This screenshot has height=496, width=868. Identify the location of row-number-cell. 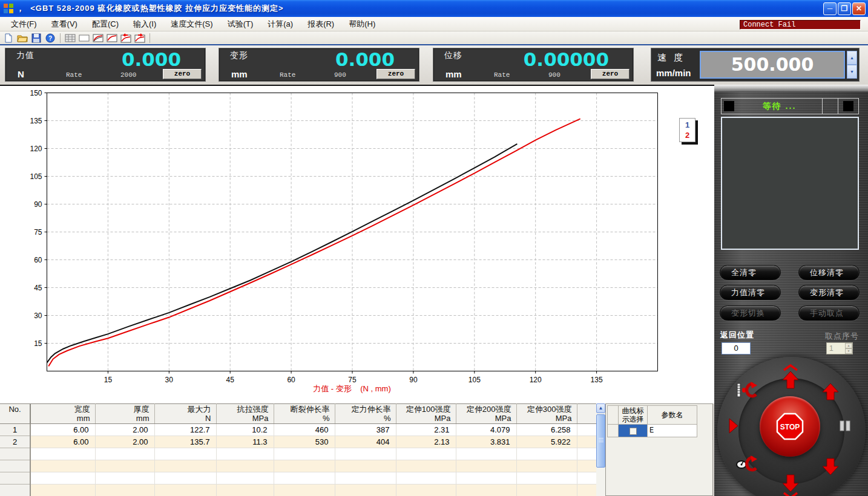
(15, 490).